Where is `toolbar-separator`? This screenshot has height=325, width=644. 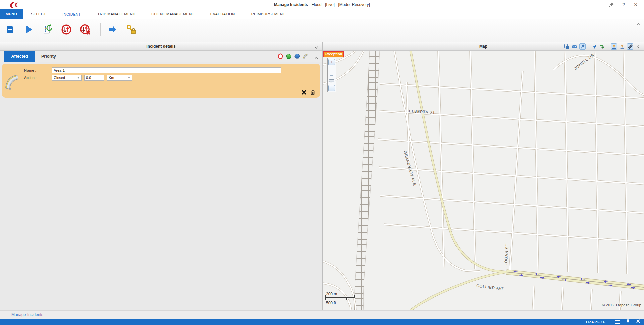
toolbar-separator is located at coordinates (101, 30).